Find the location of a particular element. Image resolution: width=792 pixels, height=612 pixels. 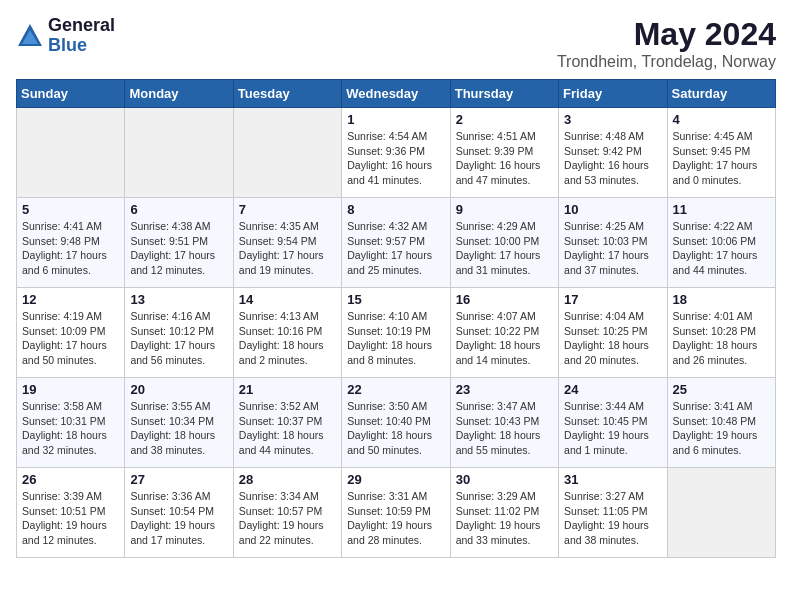

day-number: 6 is located at coordinates (178, 210).